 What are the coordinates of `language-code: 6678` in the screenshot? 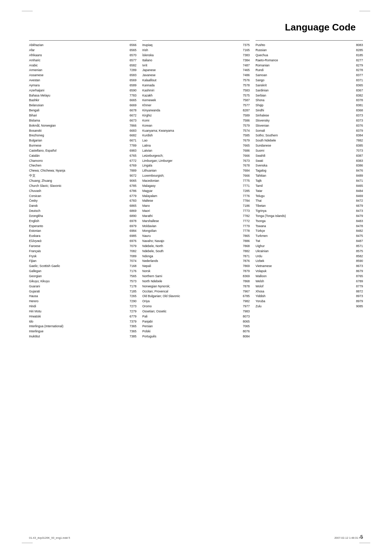 It's located at (131, 110).